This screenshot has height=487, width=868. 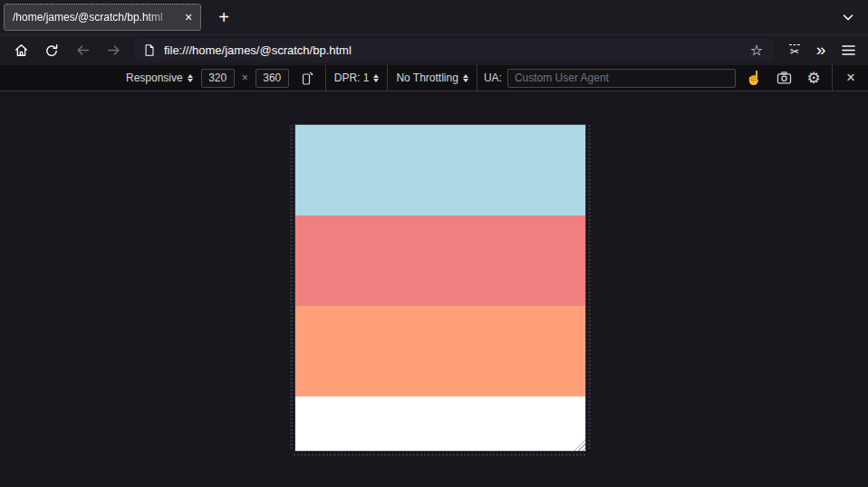 What do you see at coordinates (821, 51) in the screenshot?
I see `overflow-menu-button: »` at bounding box center [821, 51].